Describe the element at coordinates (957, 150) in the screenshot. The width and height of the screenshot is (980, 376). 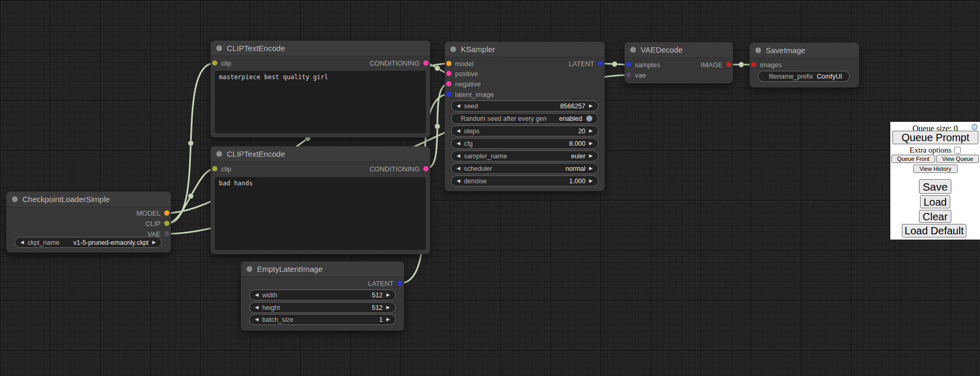
I see `extra-options-checkbox` at that location.